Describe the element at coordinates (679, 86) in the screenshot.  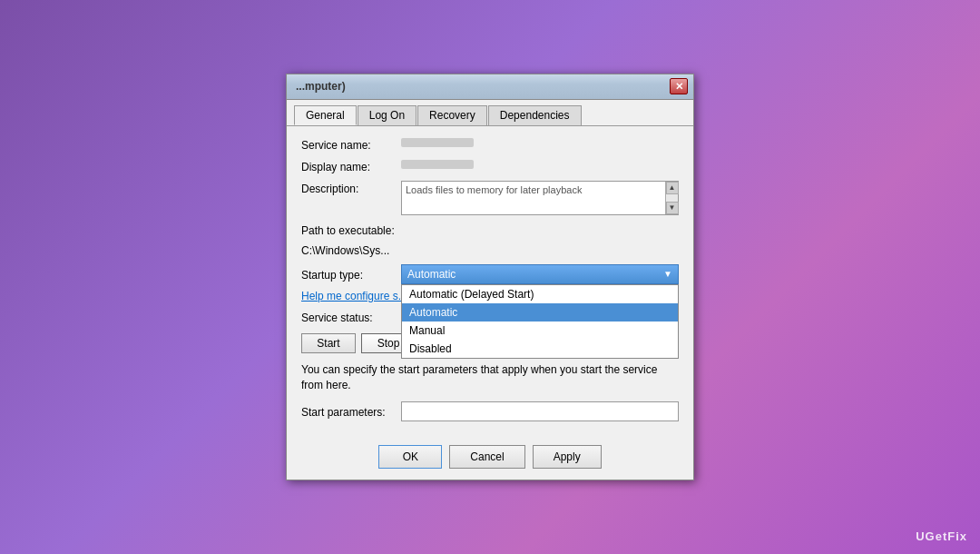
I see `close-button: ✕` at that location.